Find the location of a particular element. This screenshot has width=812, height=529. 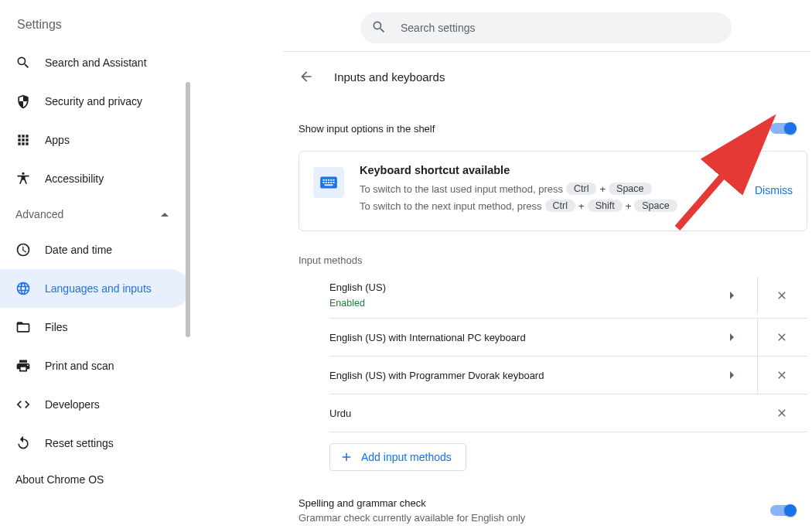

input-method-row: Urdu is located at coordinates (568, 413).